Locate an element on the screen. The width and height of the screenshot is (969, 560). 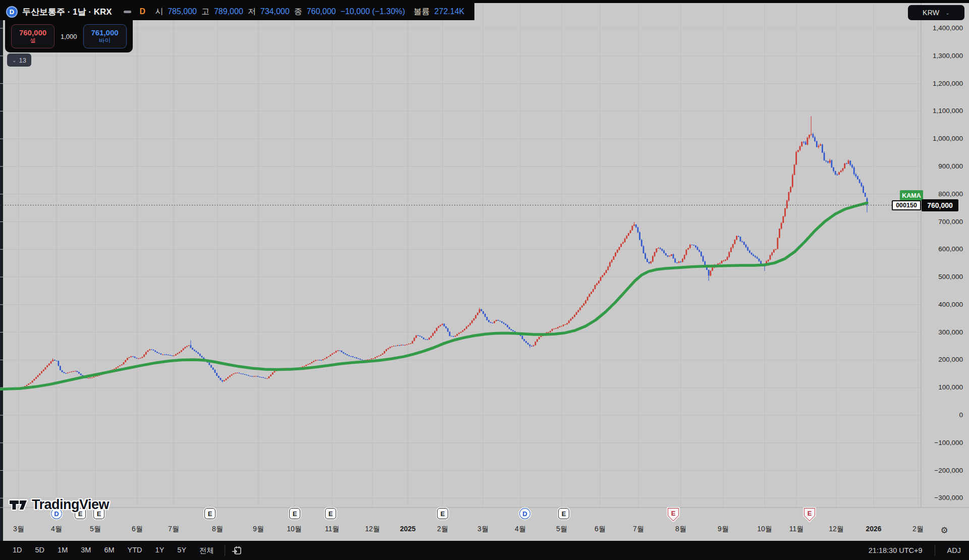
indicators-collapse-chip: ⌄ 13 is located at coordinates (19, 60).